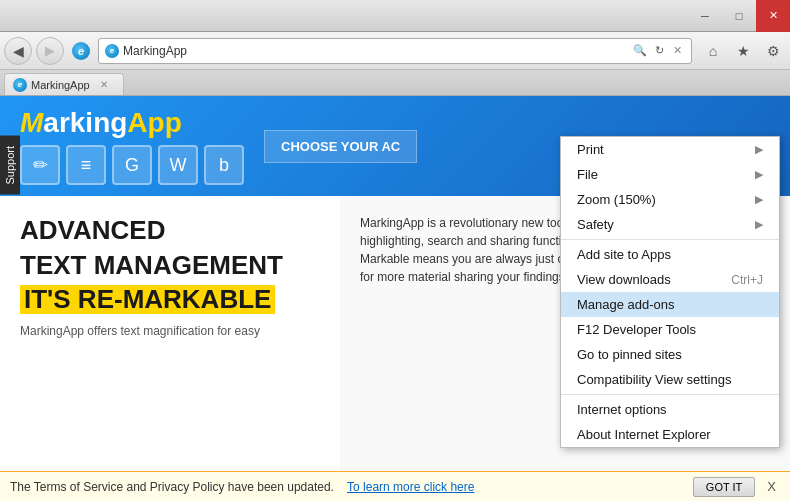 The width and height of the screenshot is (790, 501). Describe the element at coordinates (60, 85) in the screenshot. I see `tab-label: MarkingApp` at that location.